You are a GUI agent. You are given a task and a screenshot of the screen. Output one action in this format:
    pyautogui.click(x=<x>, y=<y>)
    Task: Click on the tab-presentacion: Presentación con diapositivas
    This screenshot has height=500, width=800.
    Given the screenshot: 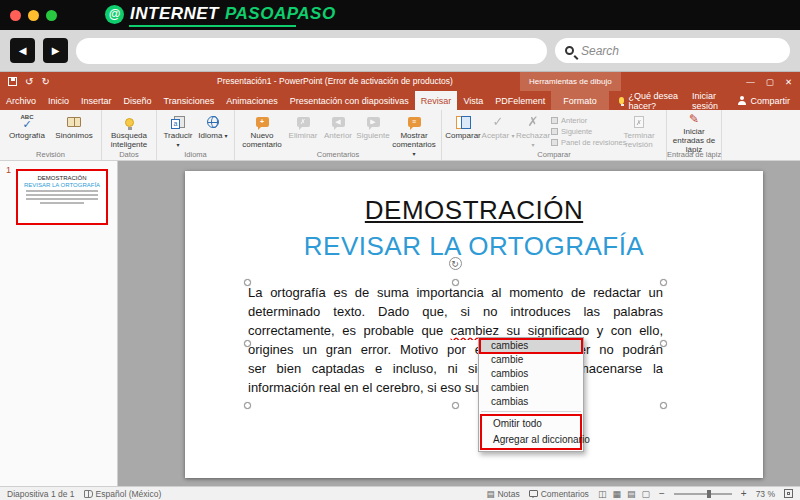 What is the action you would take?
    pyautogui.click(x=350, y=100)
    